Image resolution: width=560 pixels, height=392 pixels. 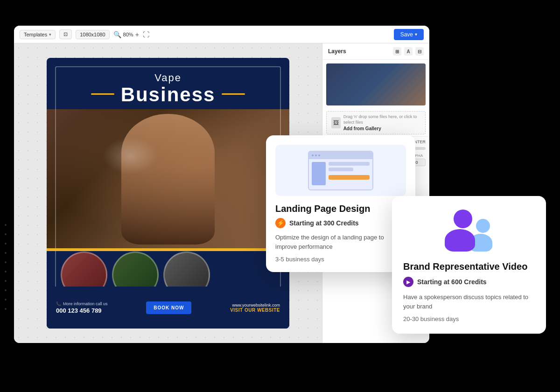 I want to click on brand-days: 20-30 business days, so click(x=469, y=319).